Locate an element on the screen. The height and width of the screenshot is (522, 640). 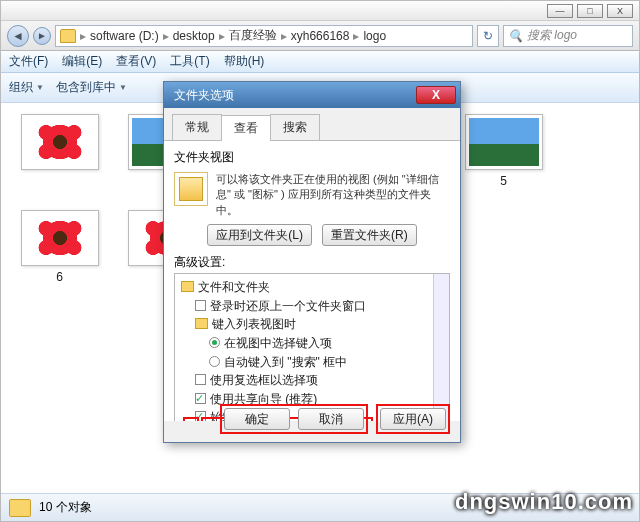
menu-file: 文件(F) is located at coordinates (28, 62).